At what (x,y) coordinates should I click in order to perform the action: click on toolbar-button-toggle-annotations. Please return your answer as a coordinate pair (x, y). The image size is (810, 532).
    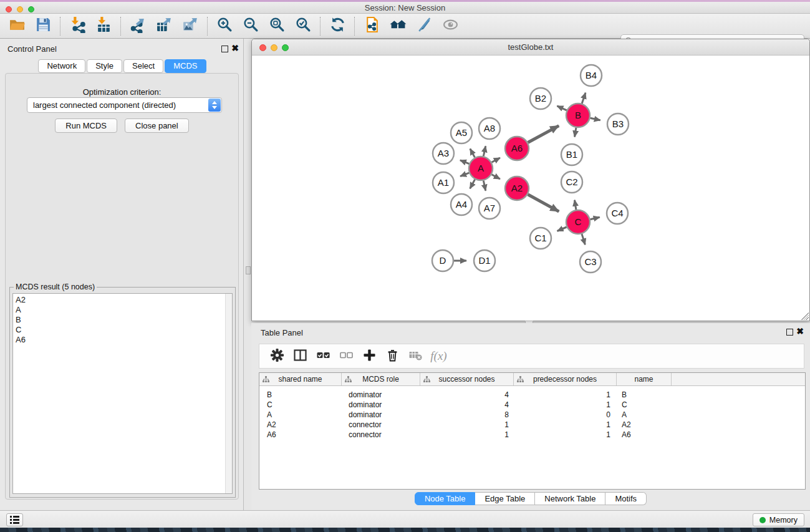
    Looking at the image, I should click on (424, 26).